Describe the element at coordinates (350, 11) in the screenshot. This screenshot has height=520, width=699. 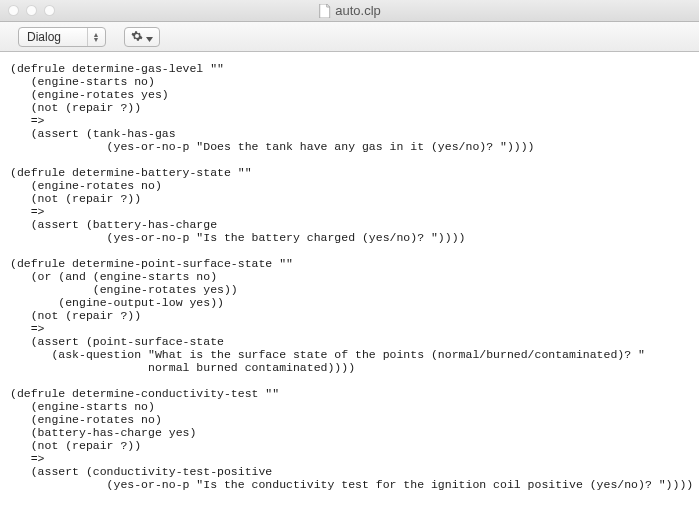
I see `titlebar: auto.clp` at that location.